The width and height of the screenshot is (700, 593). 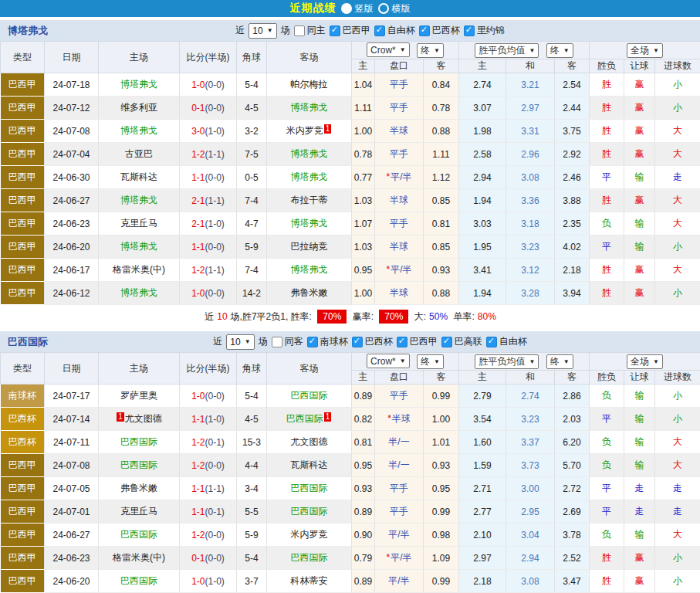 What do you see at coordinates (72, 581) in the screenshot?
I see `match-date: 24-06-20` at bounding box center [72, 581].